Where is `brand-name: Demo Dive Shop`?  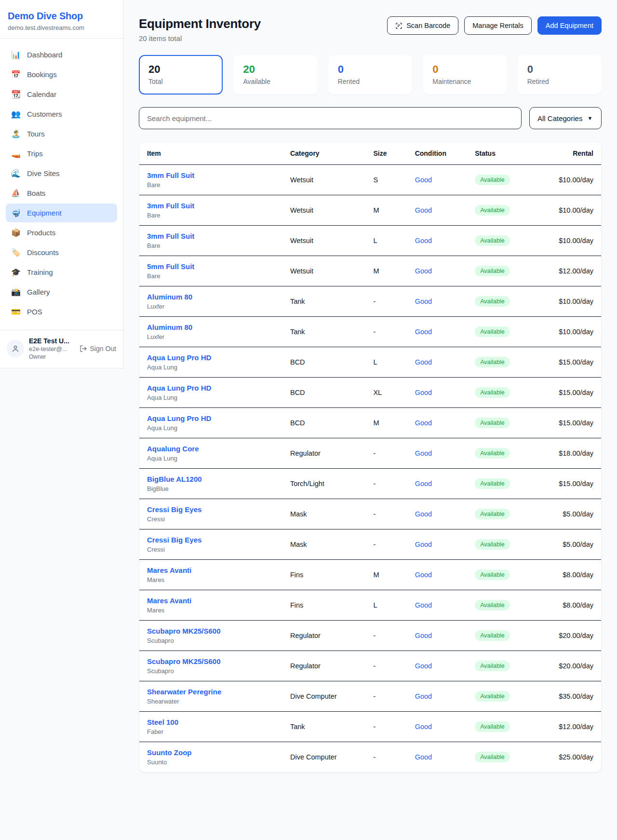 brand-name: Demo Dive Shop is located at coordinates (62, 16).